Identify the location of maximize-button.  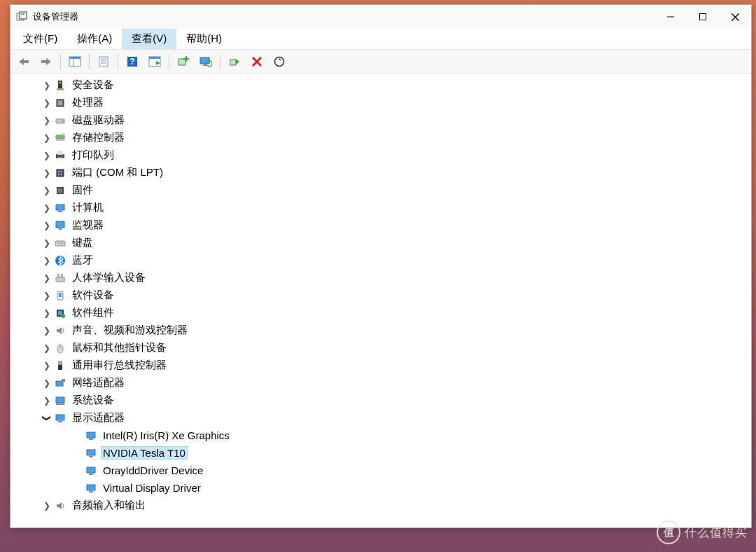
(703, 17).